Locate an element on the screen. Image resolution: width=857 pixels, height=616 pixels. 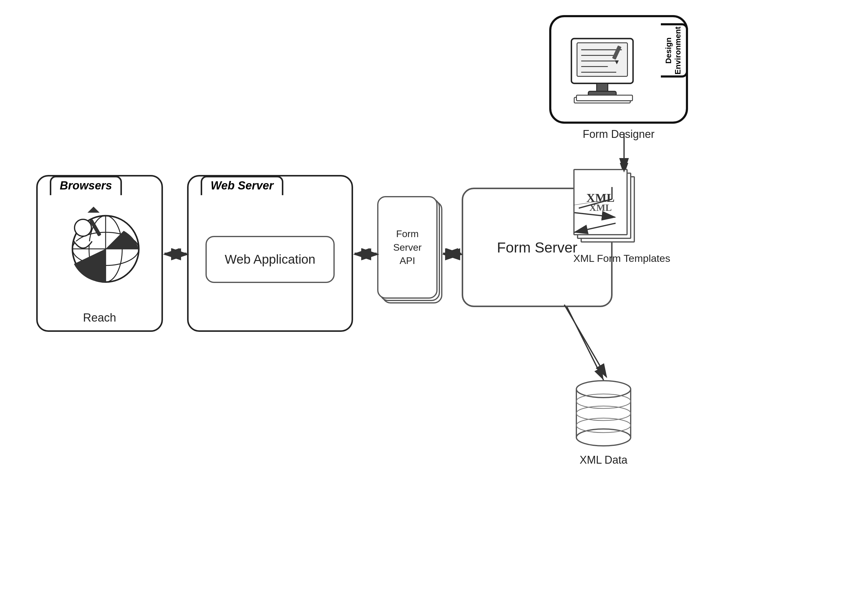
browsers-tab-label: Browsers is located at coordinates (86, 185).